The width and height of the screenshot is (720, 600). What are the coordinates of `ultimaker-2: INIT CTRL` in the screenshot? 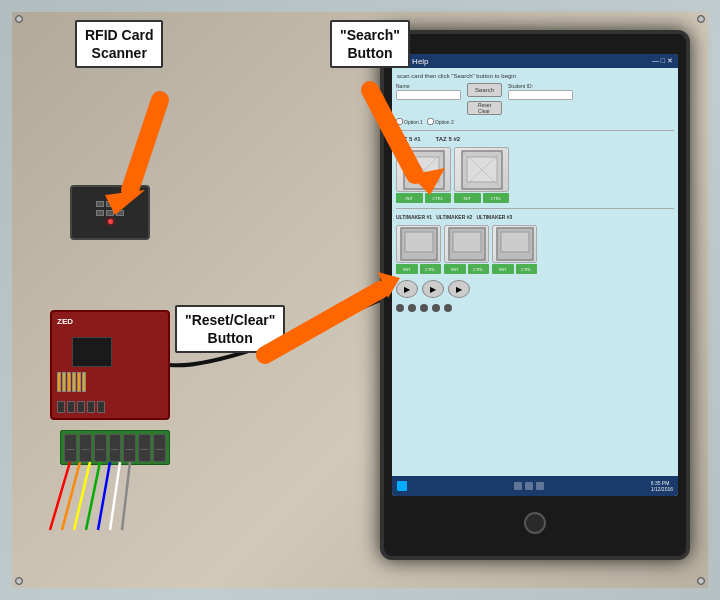 It's located at (466, 250).